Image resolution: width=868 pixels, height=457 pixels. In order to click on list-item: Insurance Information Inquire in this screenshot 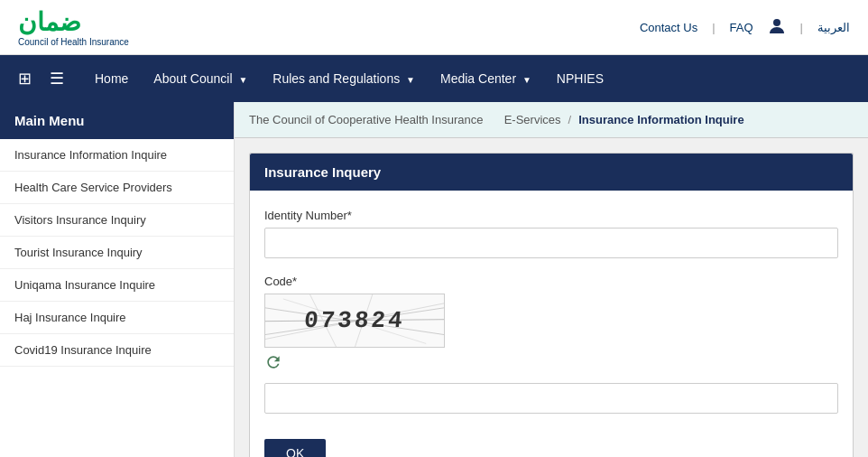, I will do `click(117, 155)`.